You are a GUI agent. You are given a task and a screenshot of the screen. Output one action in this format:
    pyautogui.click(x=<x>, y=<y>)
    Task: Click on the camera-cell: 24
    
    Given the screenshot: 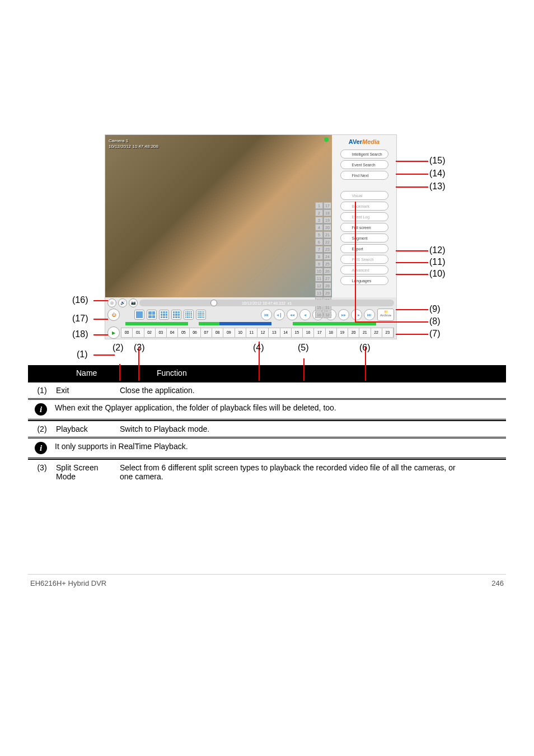 What is the action you would take?
    pyautogui.click(x=327, y=256)
    